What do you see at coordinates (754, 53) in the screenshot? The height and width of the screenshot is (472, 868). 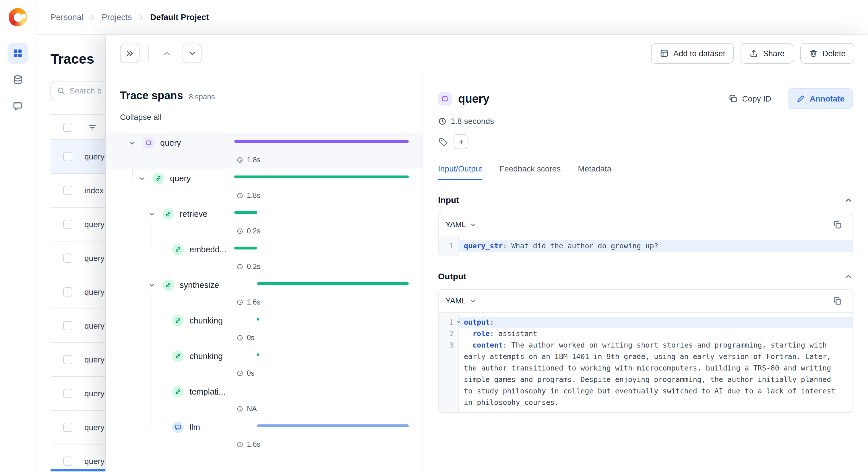 I see `share-icon` at bounding box center [754, 53].